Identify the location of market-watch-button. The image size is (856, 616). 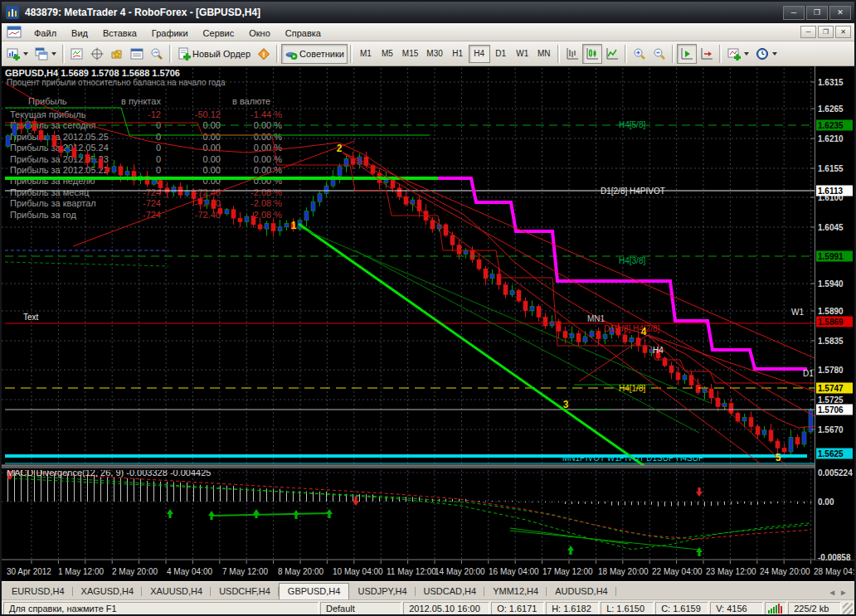
(77, 54).